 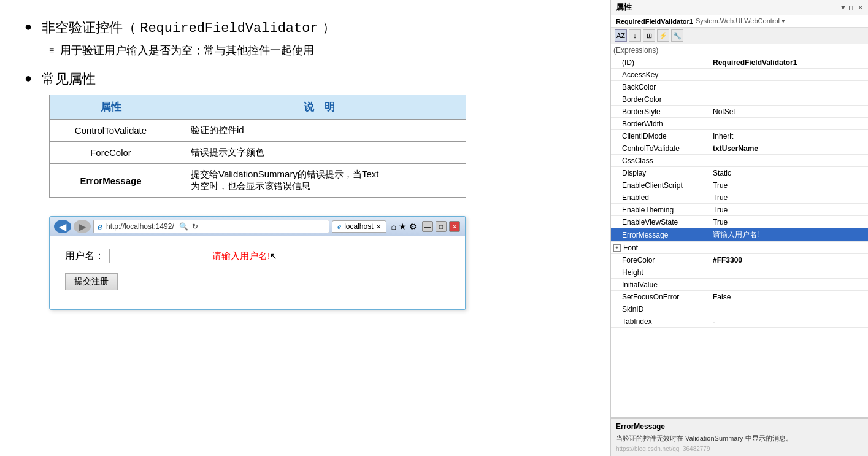 I want to click on pin-button: ▼ ⊓, so click(x=847, y=7).